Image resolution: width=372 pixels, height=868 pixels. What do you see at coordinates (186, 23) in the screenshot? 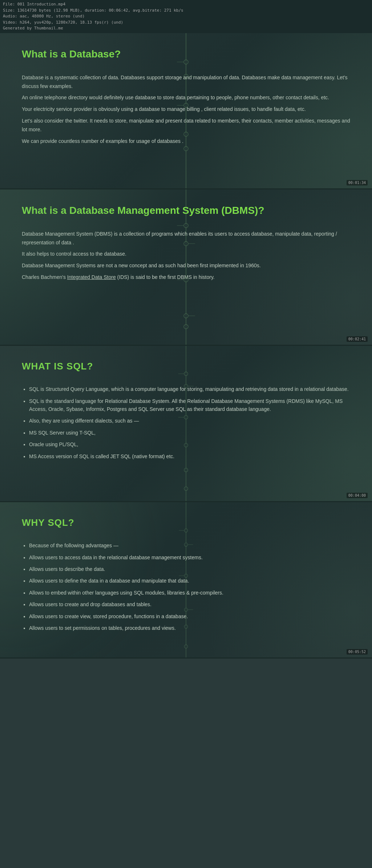
I see `file-info-line4: Video: h264, yuv420p, 1280x720, 18.13 fp…` at bounding box center [186, 23].